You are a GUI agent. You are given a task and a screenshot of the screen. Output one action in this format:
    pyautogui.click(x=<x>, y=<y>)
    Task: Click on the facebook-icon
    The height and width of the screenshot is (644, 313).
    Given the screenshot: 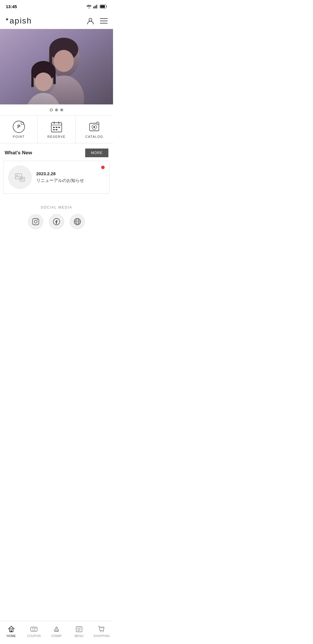 What is the action you would take?
    pyautogui.click(x=57, y=222)
    